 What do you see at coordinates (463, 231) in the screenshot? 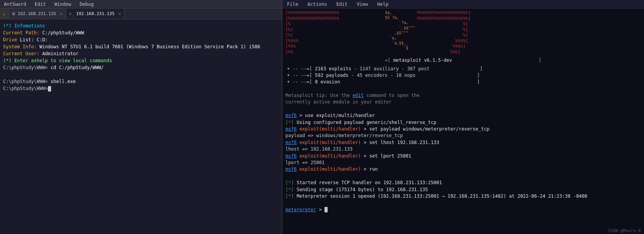
I see `credit-label: CSDN @Mauro_K` at bounding box center [463, 231].